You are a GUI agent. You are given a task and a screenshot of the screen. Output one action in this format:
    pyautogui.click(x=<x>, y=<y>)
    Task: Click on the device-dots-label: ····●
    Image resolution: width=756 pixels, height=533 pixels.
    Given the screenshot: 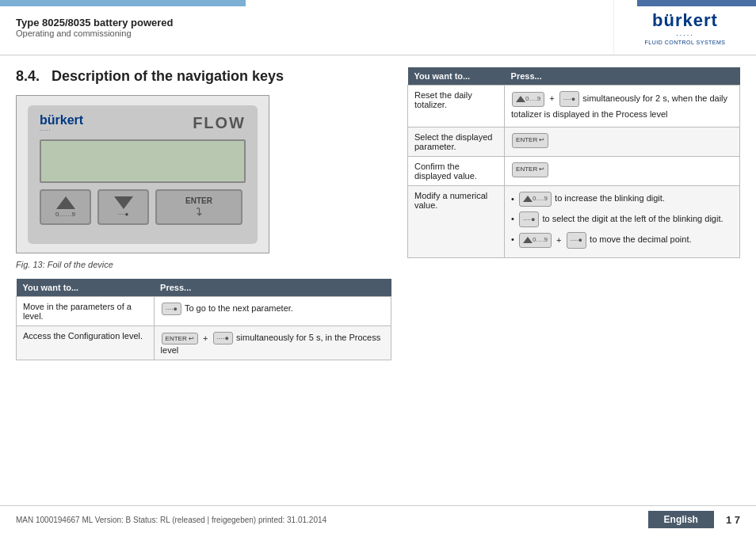 What is the action you would take?
    pyautogui.click(x=124, y=214)
    